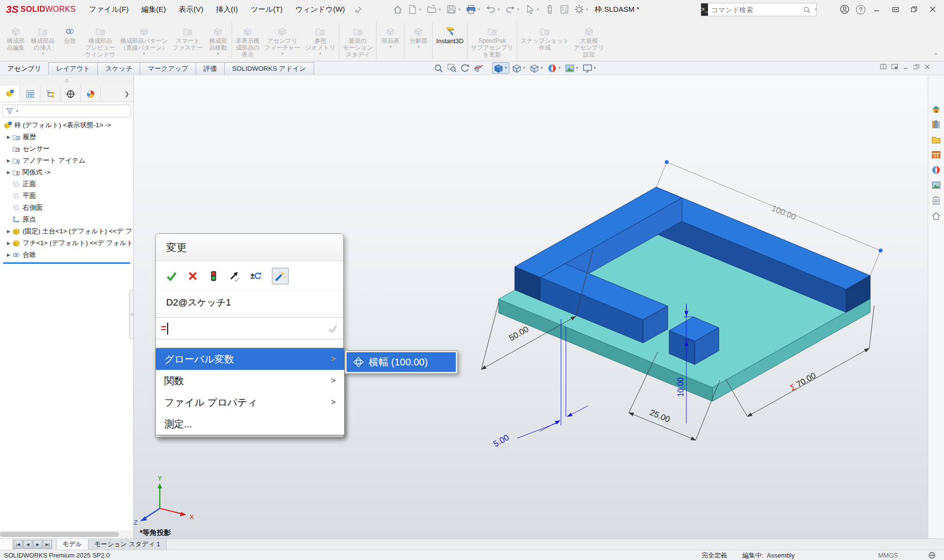 This screenshot has width=944, height=560. What do you see at coordinates (132, 314) in the screenshot?
I see `panel-collapse-handle` at bounding box center [132, 314].